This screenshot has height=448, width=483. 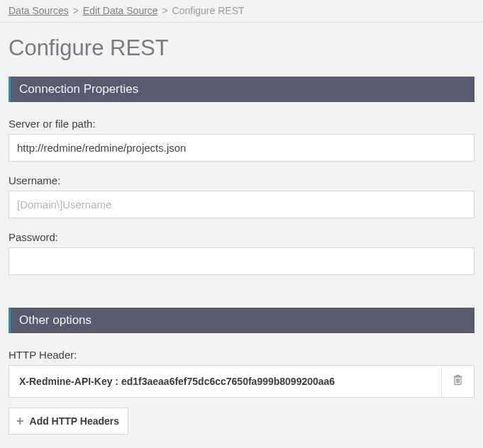 What do you see at coordinates (75, 421) in the screenshot?
I see `add-http-headers-label: Add HTTP Headers` at bounding box center [75, 421].